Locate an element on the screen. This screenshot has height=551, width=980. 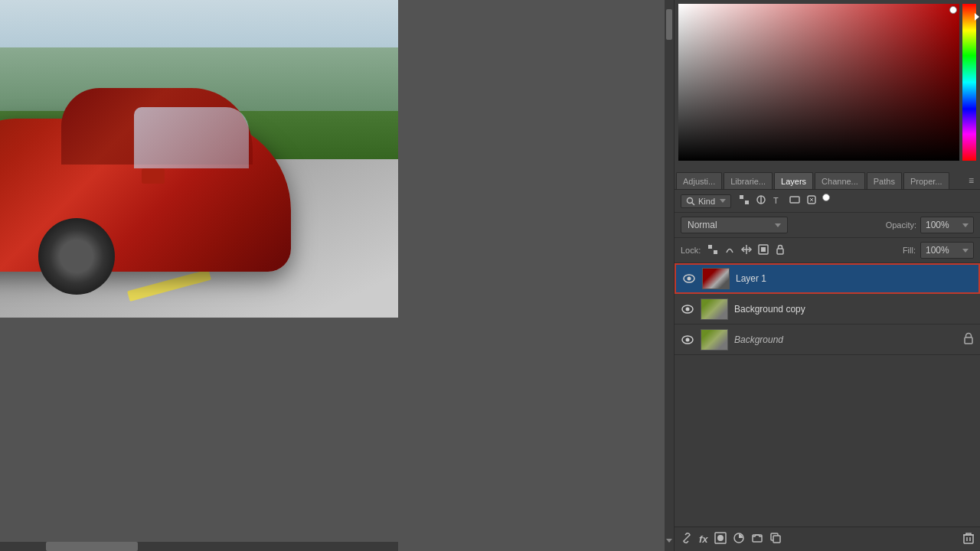
tab-libraries: Librarie... is located at coordinates (748, 181).